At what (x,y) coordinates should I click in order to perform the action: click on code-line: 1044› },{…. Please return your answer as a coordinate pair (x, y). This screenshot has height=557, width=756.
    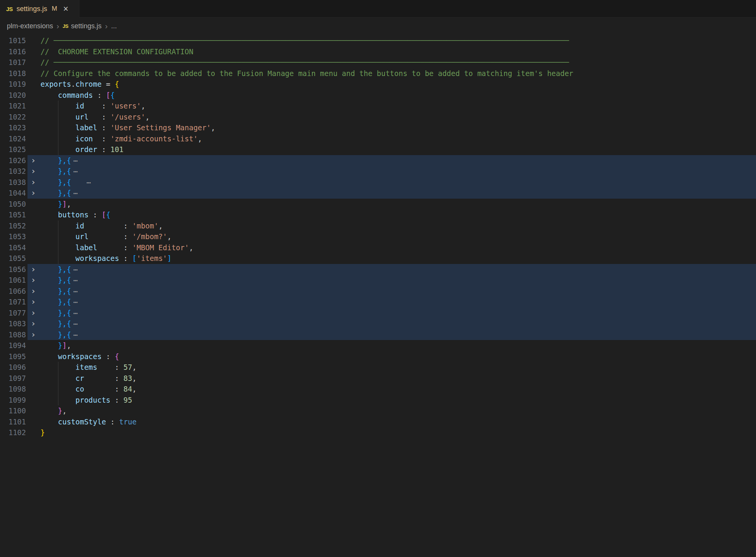
    Looking at the image, I should click on (378, 193).